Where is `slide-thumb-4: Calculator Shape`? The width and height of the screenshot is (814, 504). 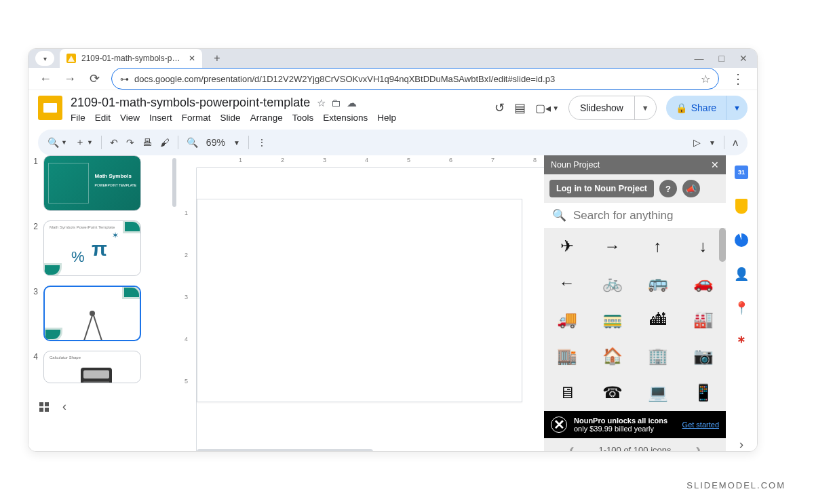
slide-thumb-4: Calculator Shape is located at coordinates (92, 367).